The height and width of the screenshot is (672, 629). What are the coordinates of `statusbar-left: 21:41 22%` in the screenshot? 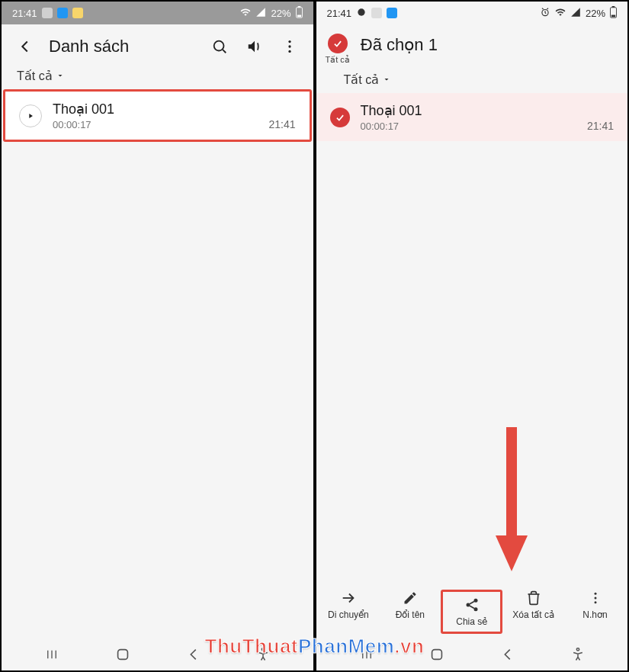 It's located at (157, 13).